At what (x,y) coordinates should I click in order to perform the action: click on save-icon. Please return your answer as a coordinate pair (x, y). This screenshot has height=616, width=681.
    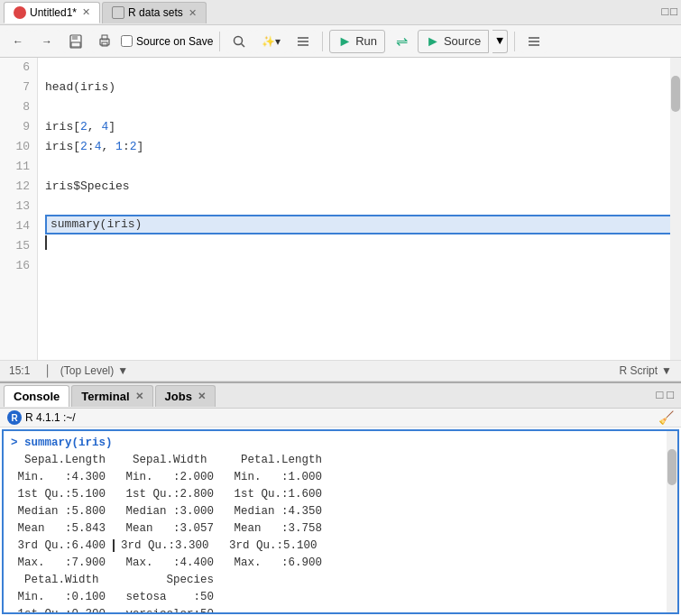
    Looking at the image, I should click on (76, 41).